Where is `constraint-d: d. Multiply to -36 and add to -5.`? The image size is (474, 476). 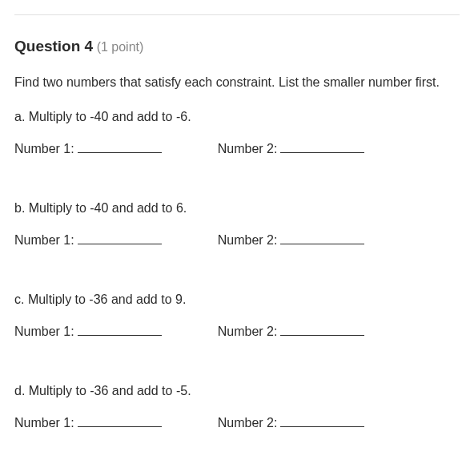 constraint-d: d. Multiply to -36 and add to -5. is located at coordinates (237, 391).